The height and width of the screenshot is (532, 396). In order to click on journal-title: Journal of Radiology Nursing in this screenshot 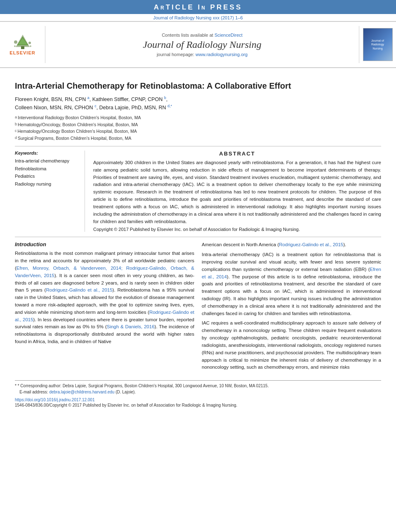, I will do `click(202, 45)`.